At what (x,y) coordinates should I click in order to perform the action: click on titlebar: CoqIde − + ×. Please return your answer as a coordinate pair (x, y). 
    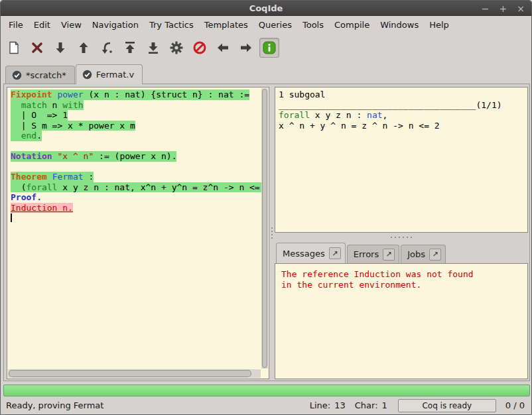
    Looking at the image, I should click on (266, 8).